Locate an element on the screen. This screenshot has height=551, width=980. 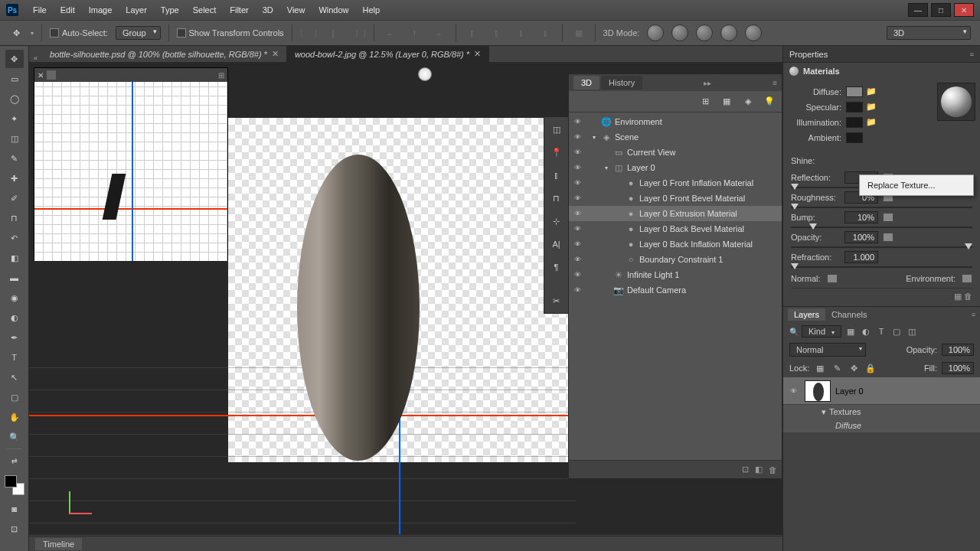
opacity-slider is located at coordinates (882, 247).